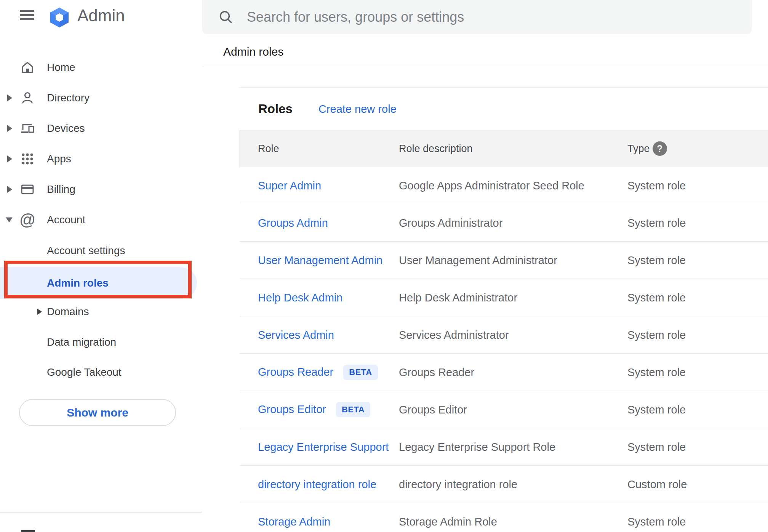 This screenshot has width=768, height=532. Describe the element at coordinates (101, 251) in the screenshot. I see `sidebar-item-account-settings: Account settings` at that location.